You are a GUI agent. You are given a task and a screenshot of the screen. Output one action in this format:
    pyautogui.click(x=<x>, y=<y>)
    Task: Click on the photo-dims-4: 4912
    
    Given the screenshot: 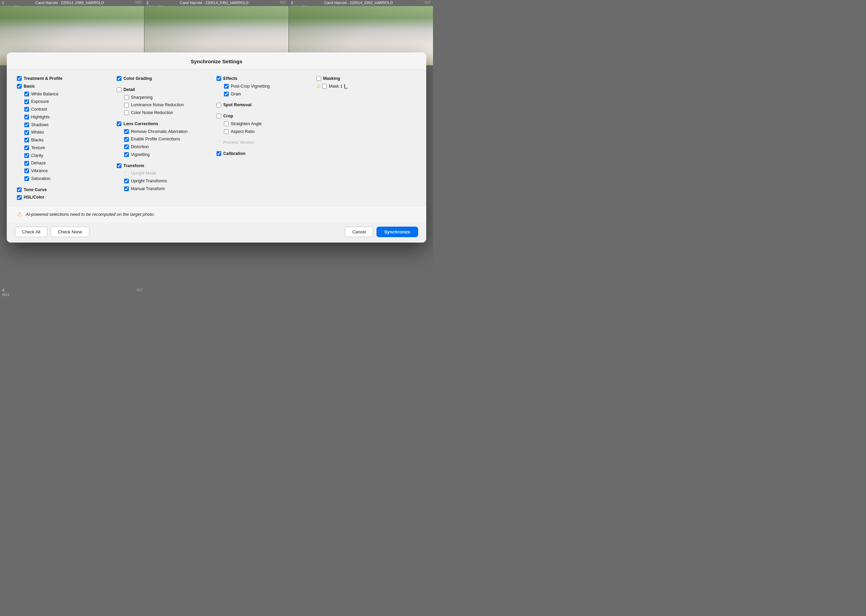 What is the action you would take?
    pyautogui.click(x=6, y=295)
    